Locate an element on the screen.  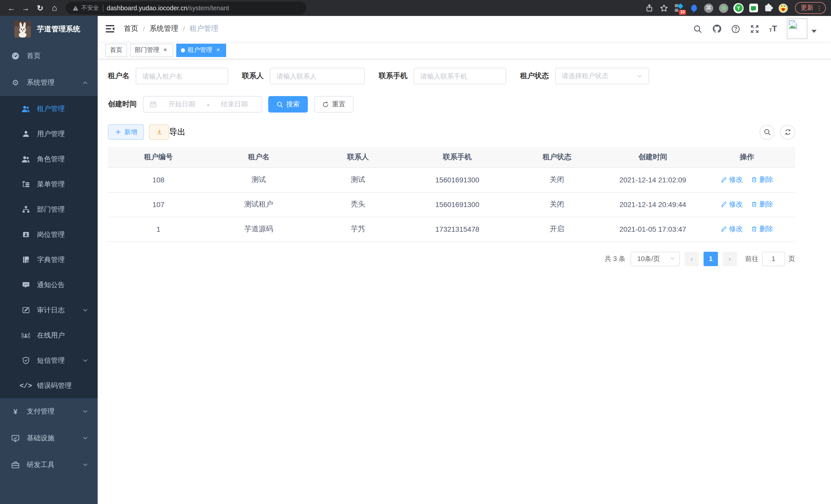
extension-sketch-icon is located at coordinates (694, 8).